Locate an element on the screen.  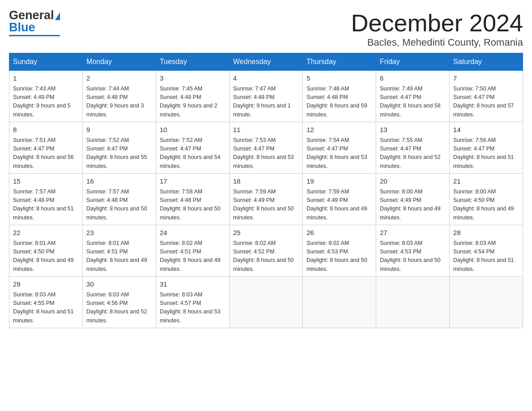
day-number: 26 is located at coordinates (339, 233).